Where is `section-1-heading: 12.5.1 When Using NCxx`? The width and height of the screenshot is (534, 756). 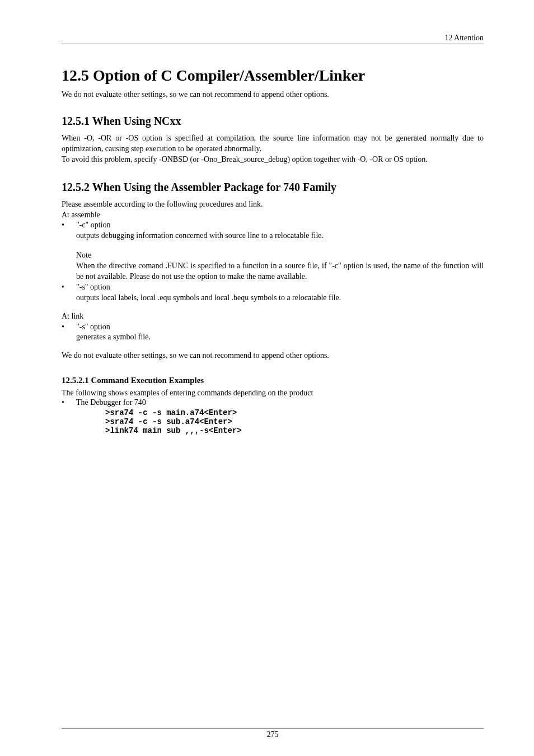 section-1-heading: 12.5.1 When Using NCxx is located at coordinates (273, 121).